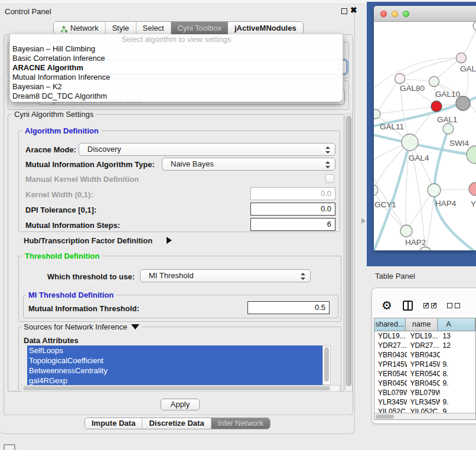  I want to click on list-item: gal4RGexp, so click(175, 380).